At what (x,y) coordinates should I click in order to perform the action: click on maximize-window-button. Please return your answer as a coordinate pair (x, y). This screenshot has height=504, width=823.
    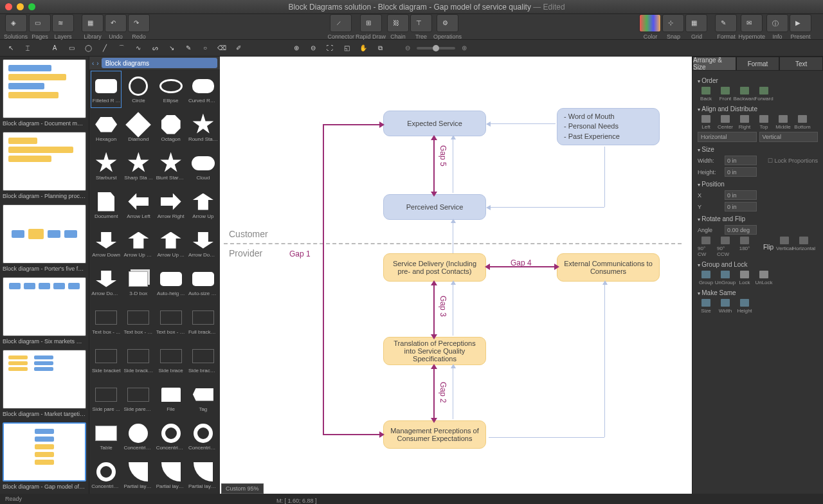
    Looking at the image, I should click on (32, 6).